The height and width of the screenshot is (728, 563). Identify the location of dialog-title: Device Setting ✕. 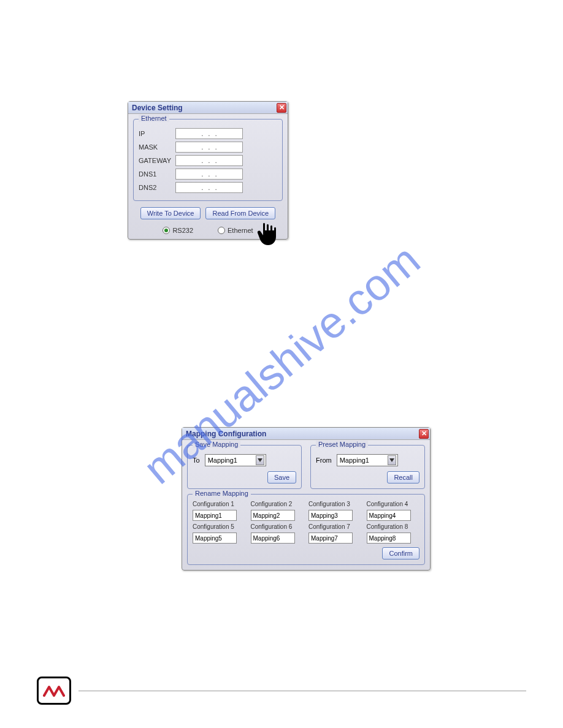
(208, 108).